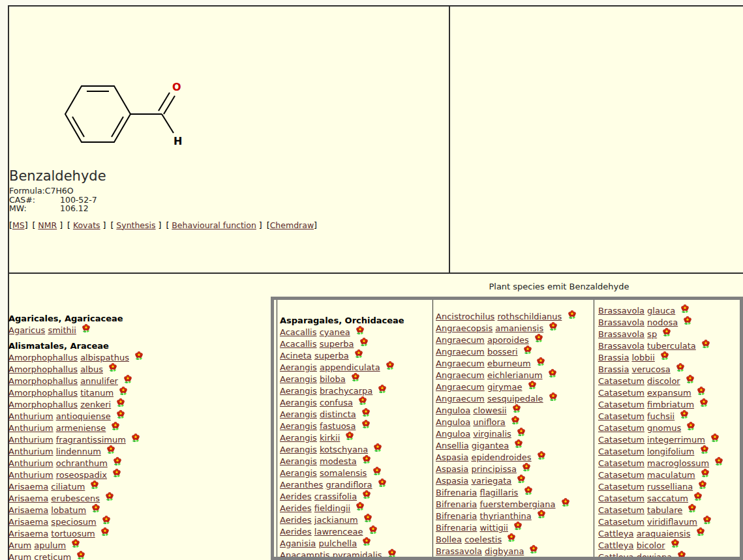 The image size is (743, 560). Describe the element at coordinates (613, 357) in the screenshot. I see `genus-link: Brassia` at that location.